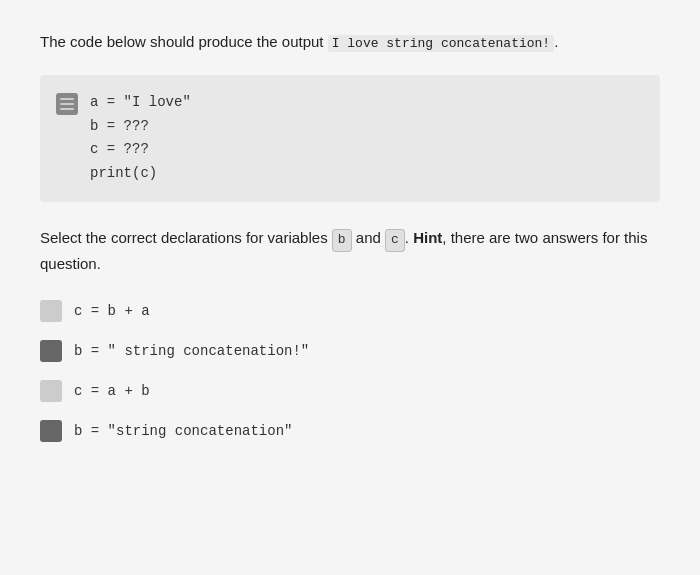 The image size is (700, 575). Describe the element at coordinates (395, 240) in the screenshot. I see `variable-c-badge: c` at that location.